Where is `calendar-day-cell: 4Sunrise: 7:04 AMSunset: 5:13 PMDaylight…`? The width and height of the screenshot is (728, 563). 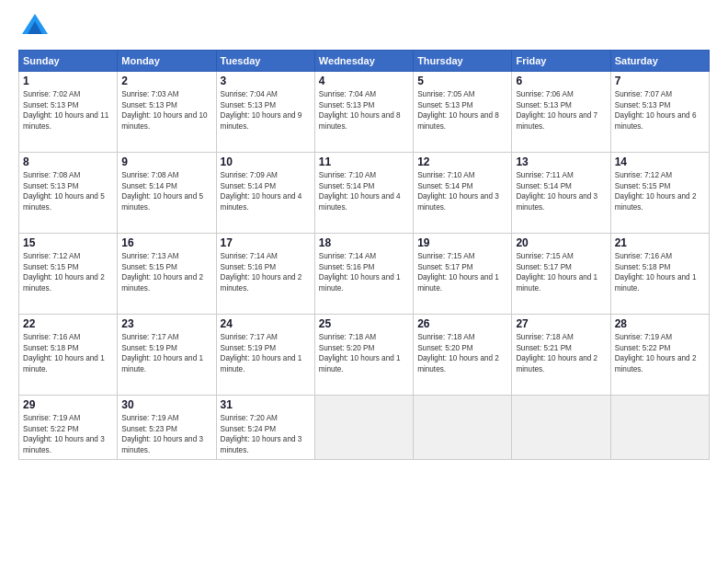 calendar-day-cell: 4Sunrise: 7:04 AMSunset: 5:13 PMDaylight… is located at coordinates (364, 112).